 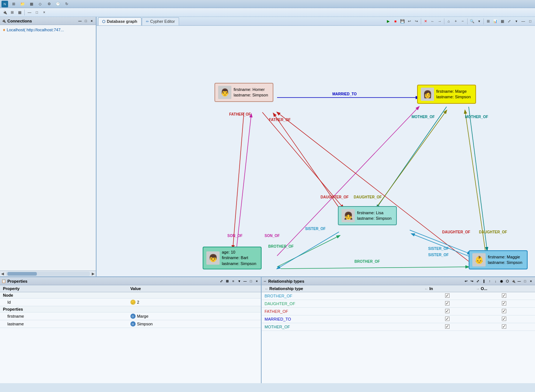 I want to click on connections-maximize-icon: □, so click(x=86, y=21).